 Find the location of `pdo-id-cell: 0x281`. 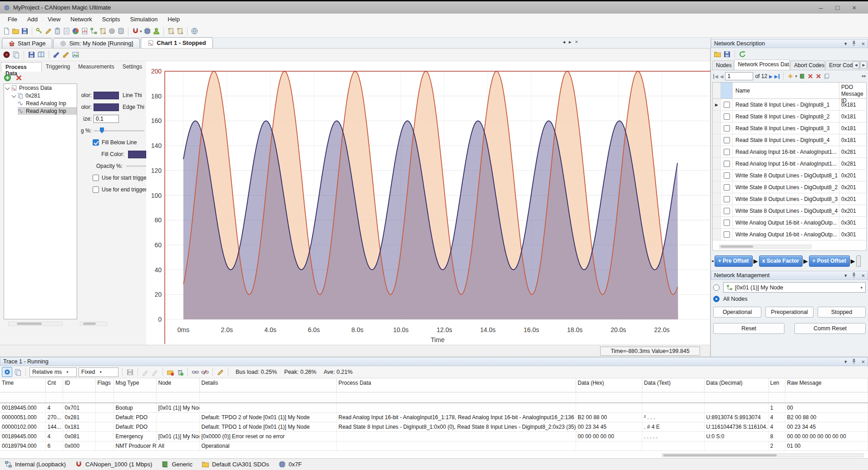

pdo-id-cell: 0x281 is located at coordinates (853, 152).